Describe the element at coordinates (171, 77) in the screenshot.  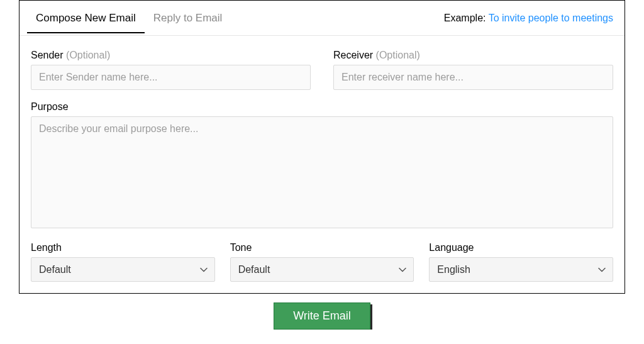
I see `sender-input` at that location.